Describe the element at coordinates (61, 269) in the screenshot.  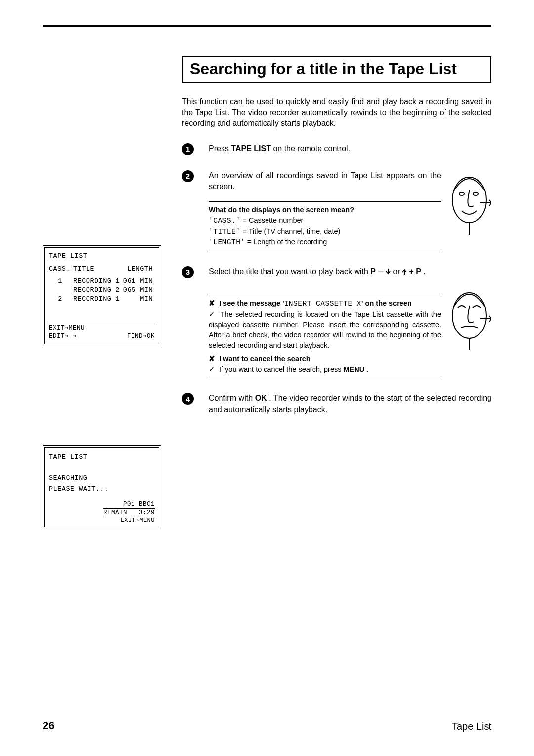
I see `osd1-h-cass: CASS.` at that location.